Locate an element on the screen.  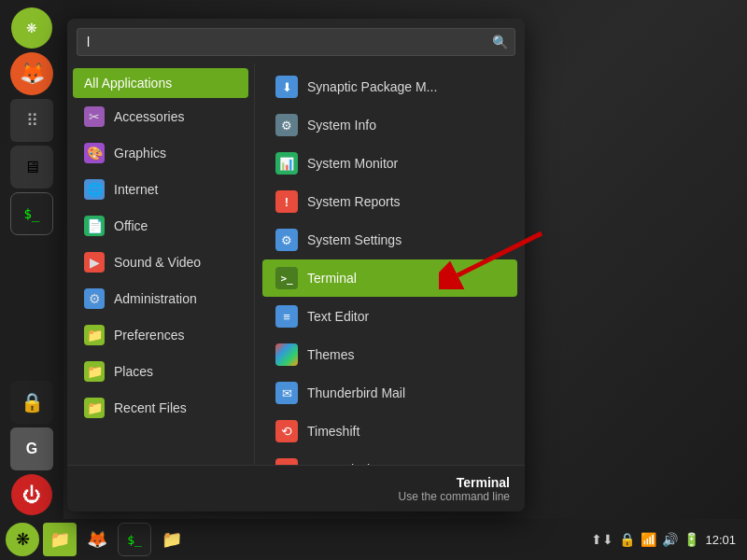
category-preferences: 📁 Preferences is located at coordinates (161, 335).